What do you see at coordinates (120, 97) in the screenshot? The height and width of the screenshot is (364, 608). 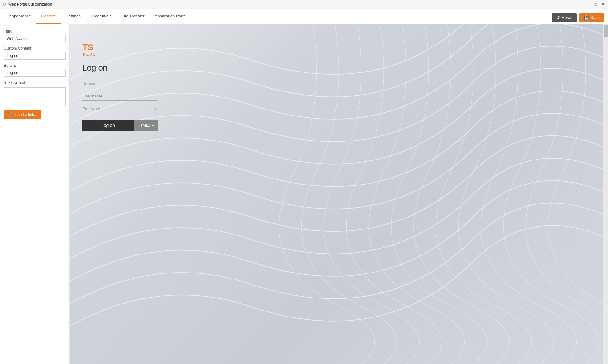 I see `username-field` at bounding box center [120, 97].